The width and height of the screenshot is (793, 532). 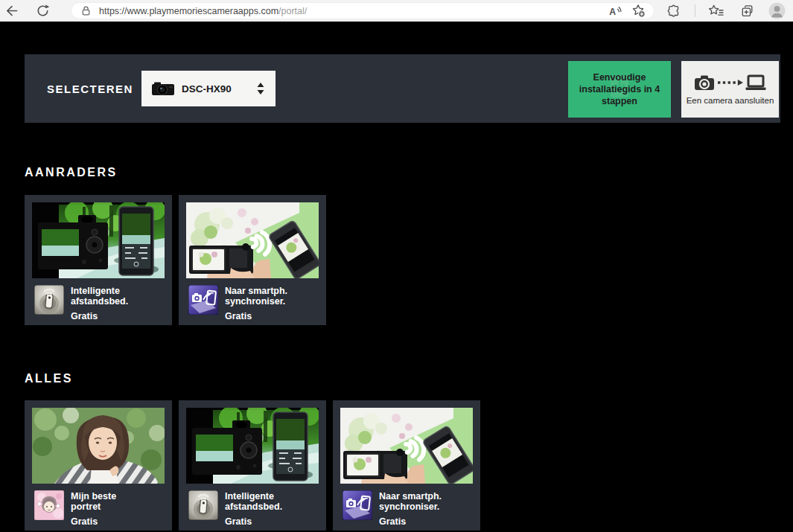 I want to click on collections-button, so click(x=748, y=10).